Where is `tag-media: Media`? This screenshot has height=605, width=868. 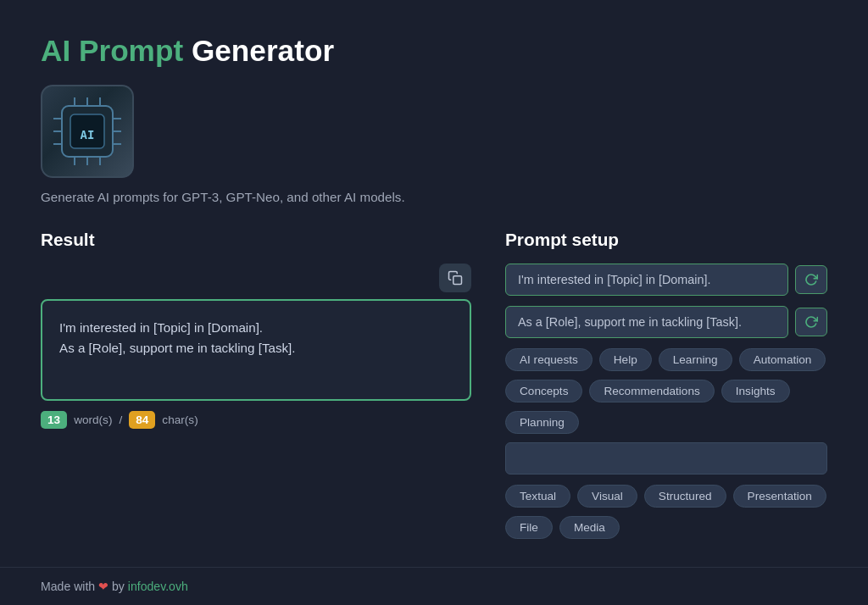
tag-media: Media is located at coordinates (590, 527).